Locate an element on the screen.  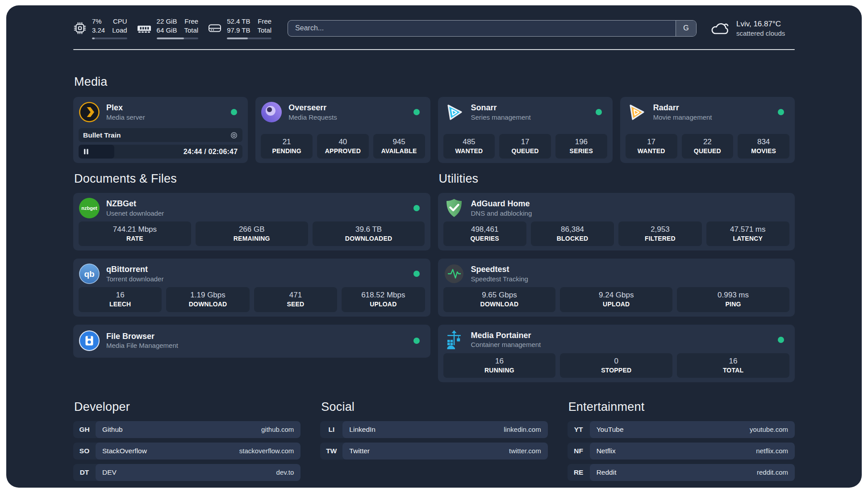
app-description: Media server is located at coordinates (126, 117).